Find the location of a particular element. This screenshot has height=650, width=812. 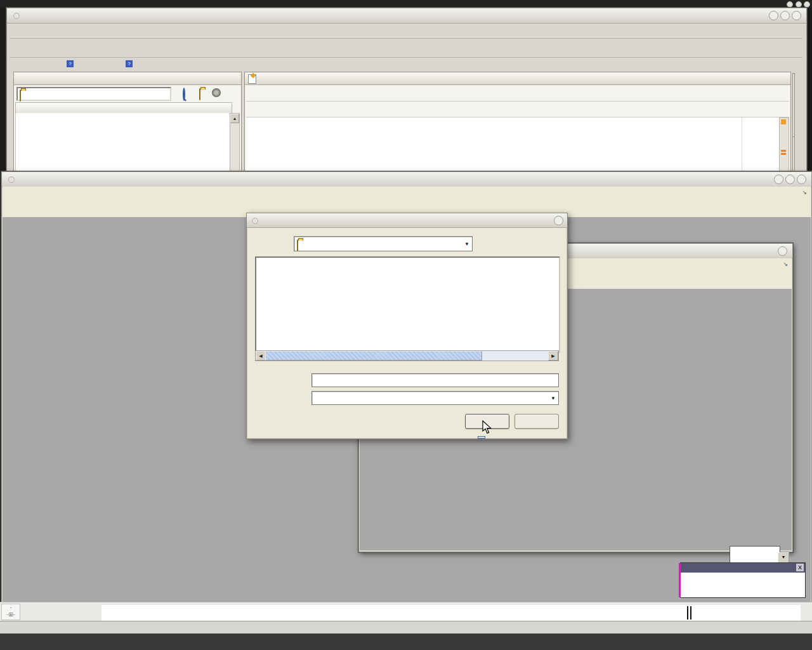

editor-code-area is located at coordinates (513, 145).